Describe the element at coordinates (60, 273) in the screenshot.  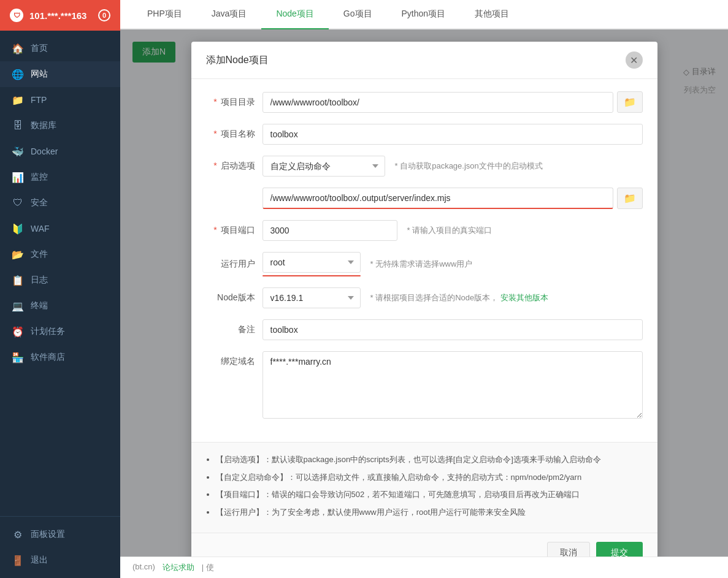
I see `sidebar-nav: 🏠 首页 🌐 网站 📁 FTP 🗄 数据库 🐳 Docker 📊 监控 🛡 安全` at that location.